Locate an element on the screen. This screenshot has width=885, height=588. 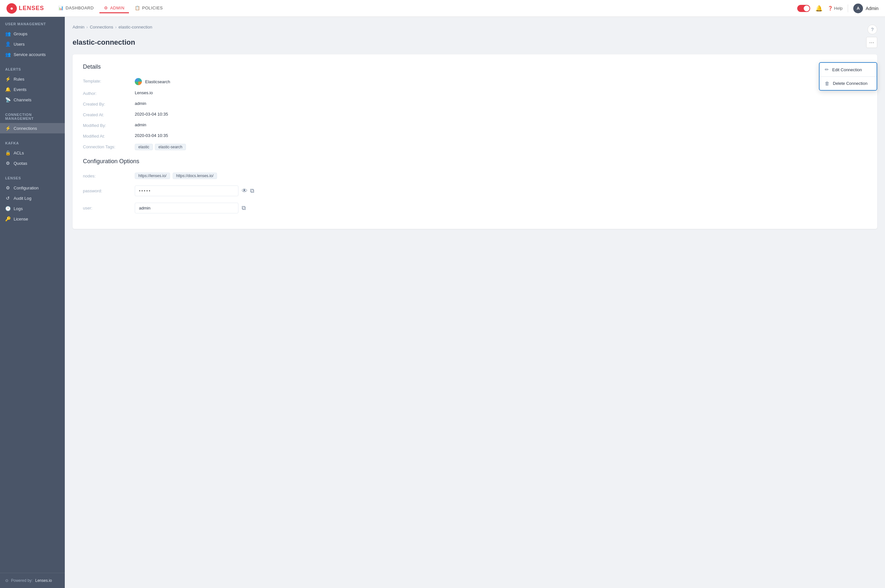
node-2: https://docs.lenses.io/ is located at coordinates (195, 176).